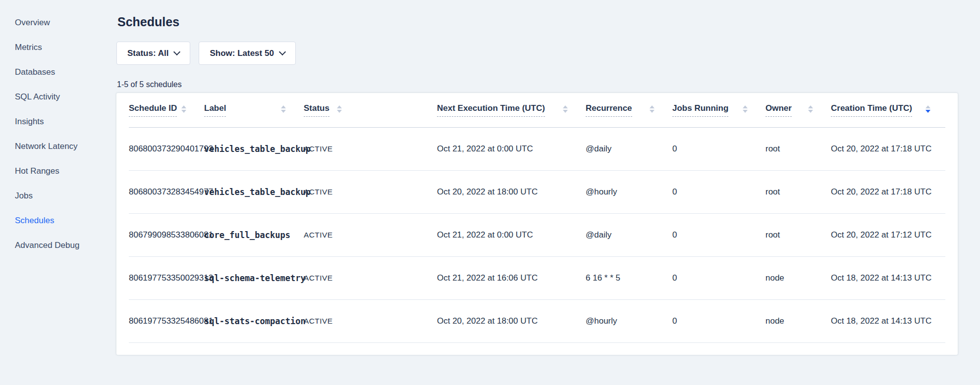 Image resolution: width=980 pixels, height=385 pixels. What do you see at coordinates (537, 322) in the screenshot?
I see `table-row: 806197753325486081 sql-stats-compaction …` at bounding box center [537, 322].